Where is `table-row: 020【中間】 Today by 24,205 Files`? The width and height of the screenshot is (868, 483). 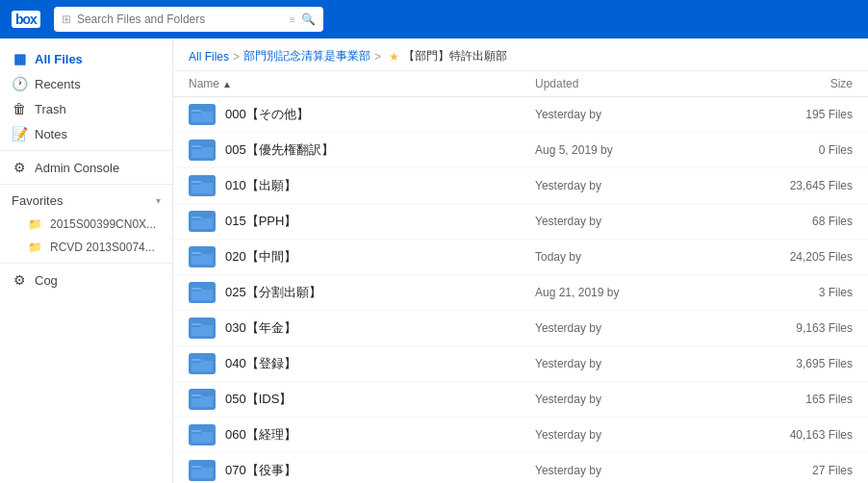
table-row: 020【中間】 Today by 24,205 Files is located at coordinates (521, 258).